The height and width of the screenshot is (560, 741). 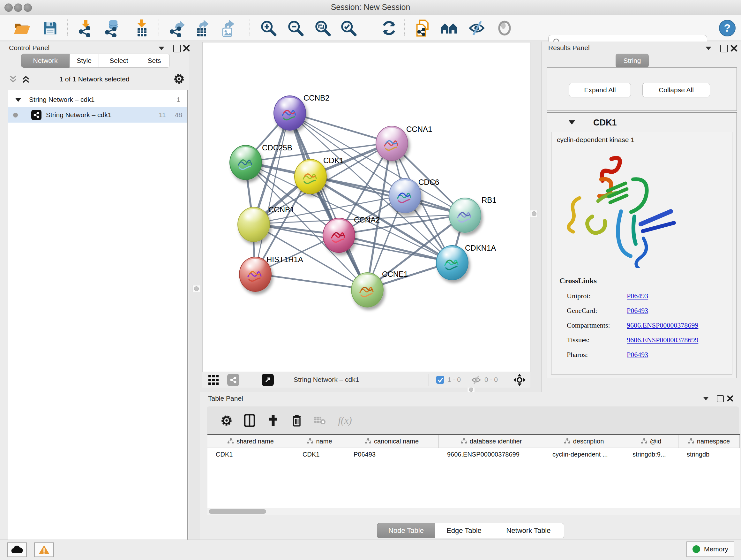 I want to click on gear-icon, so click(x=179, y=79).